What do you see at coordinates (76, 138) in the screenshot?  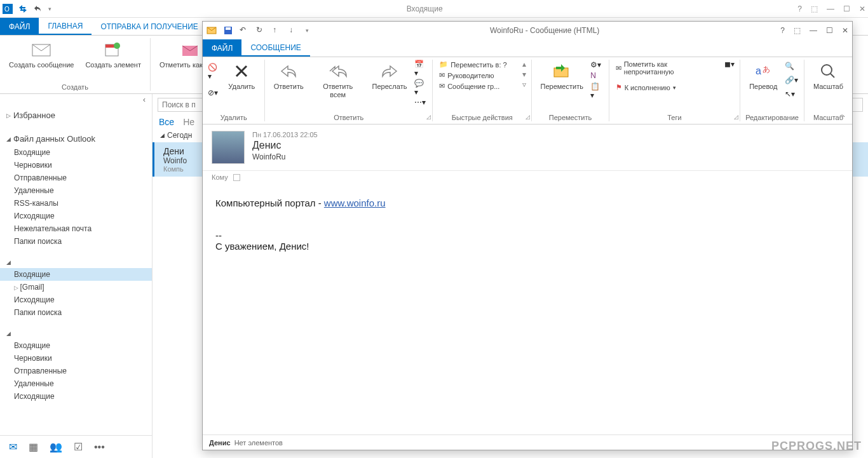 I see `nav-datafile: ◢Файл данных Outlook` at bounding box center [76, 138].